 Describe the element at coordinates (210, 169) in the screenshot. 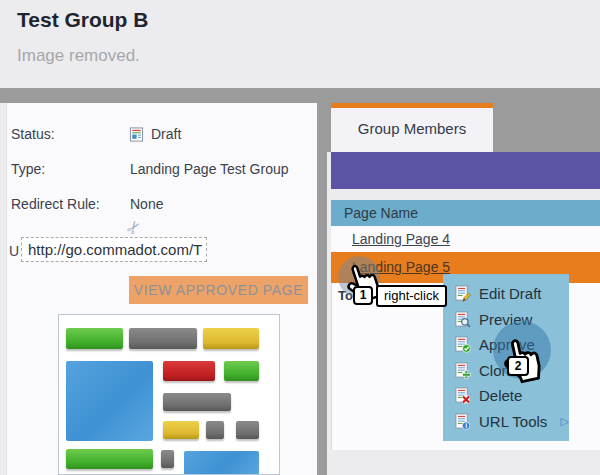

I see `type-value: Landing Page Test Group` at that location.